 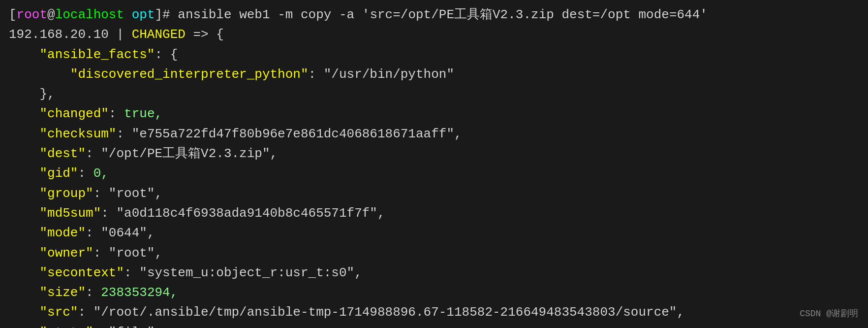 I want to click on terminal-text-value-str: "/usr/bin/python", so click(x=389, y=74).